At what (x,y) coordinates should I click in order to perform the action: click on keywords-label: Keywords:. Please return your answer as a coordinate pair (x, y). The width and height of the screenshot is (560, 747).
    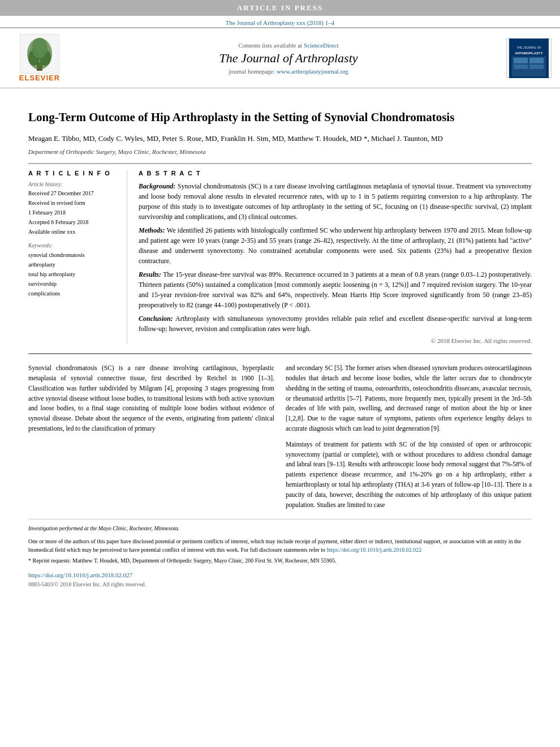
    Looking at the image, I should click on (74, 246).